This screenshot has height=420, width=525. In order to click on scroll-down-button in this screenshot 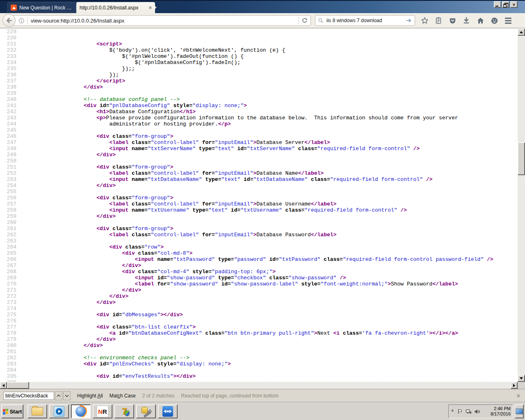, I will do `click(521, 378)`.